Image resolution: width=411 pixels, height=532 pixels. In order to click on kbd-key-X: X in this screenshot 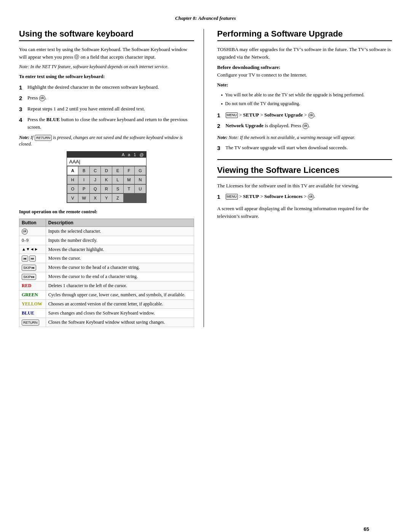, I will do `click(95, 198)`.